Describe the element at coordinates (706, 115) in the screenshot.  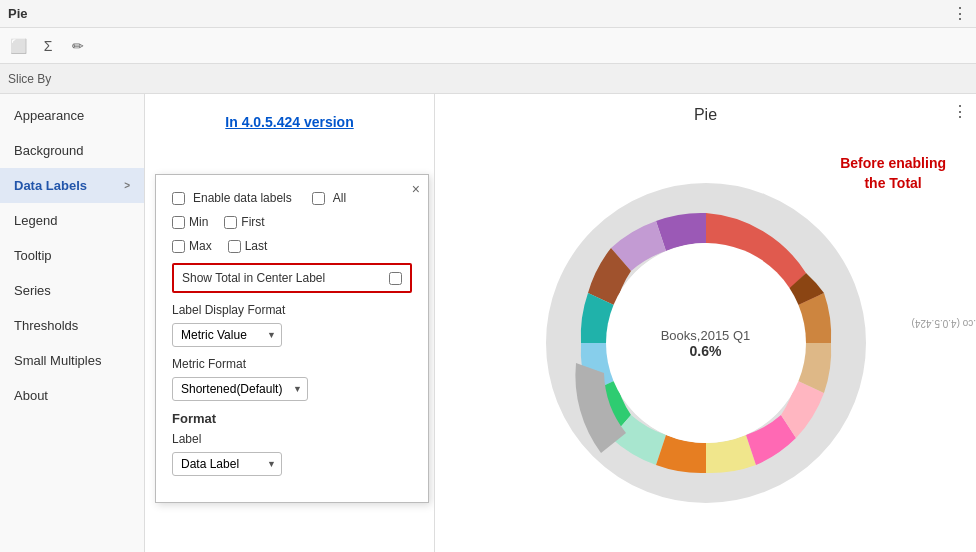
I see `chart-title: Pie` at that location.